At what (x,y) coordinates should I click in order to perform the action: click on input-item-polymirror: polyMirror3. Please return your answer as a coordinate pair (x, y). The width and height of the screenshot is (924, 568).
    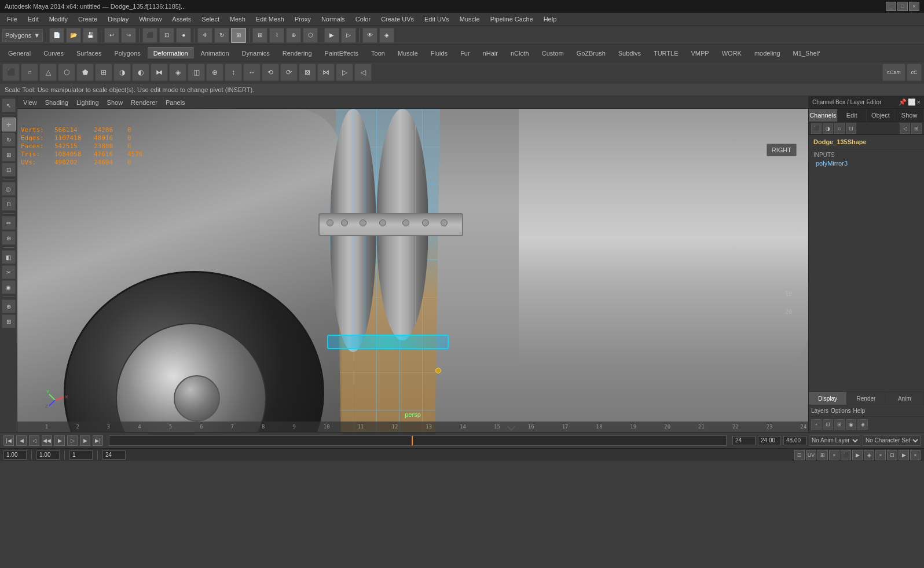
    Looking at the image, I should click on (866, 163).